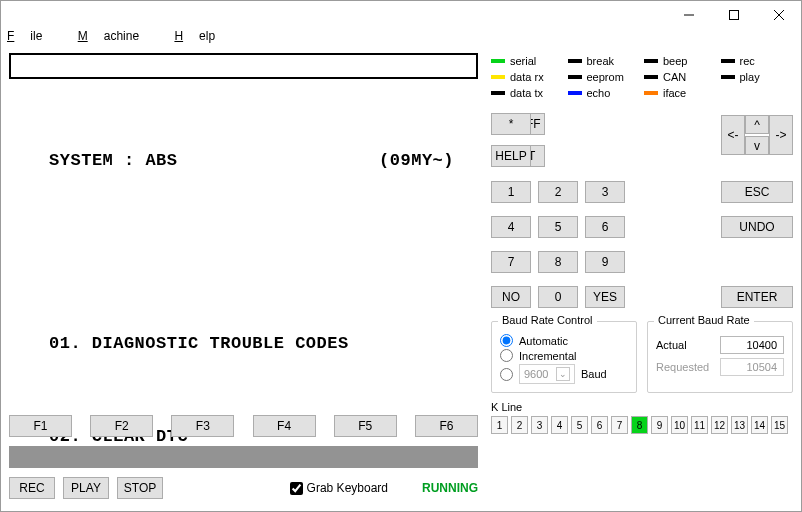  What do you see at coordinates (660, 425) in the screenshot?
I see `kline-cell-9: 9` at bounding box center [660, 425].